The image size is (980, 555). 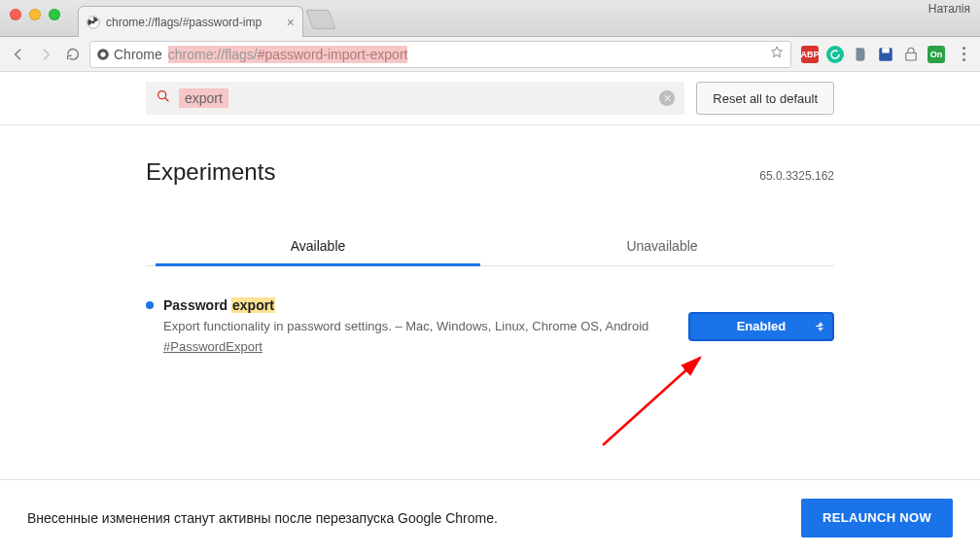 What do you see at coordinates (810, 54) in the screenshot?
I see `abp-extension-icon: ABP` at bounding box center [810, 54].